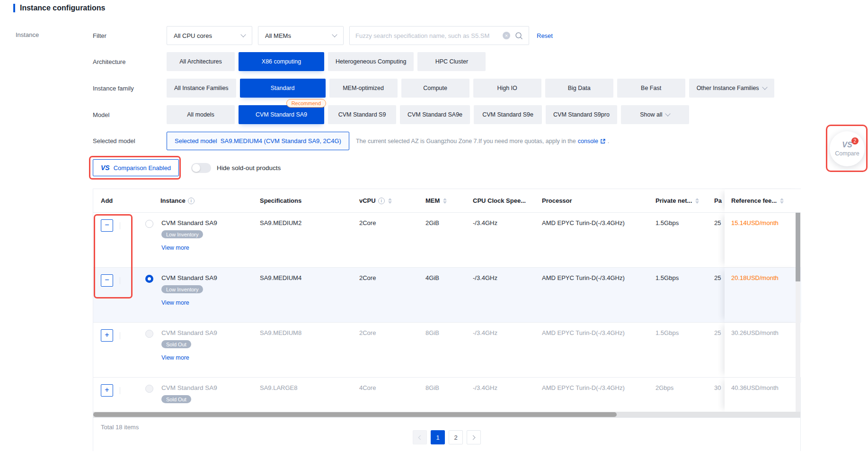 The width and height of the screenshot is (868, 461). Describe the element at coordinates (281, 62) in the screenshot. I see `option-x86-computing: X86 computing` at that location.